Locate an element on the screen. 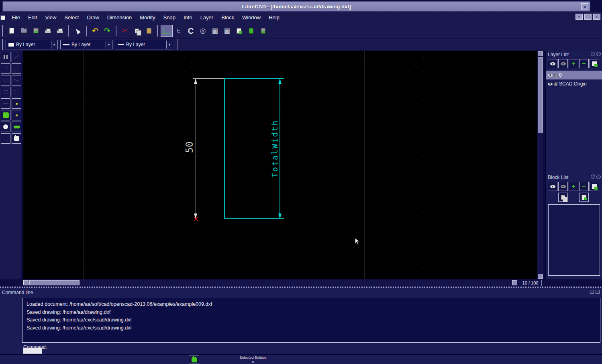 The width and height of the screenshot is (602, 364). close-child-icon: × is located at coordinates (597, 17).